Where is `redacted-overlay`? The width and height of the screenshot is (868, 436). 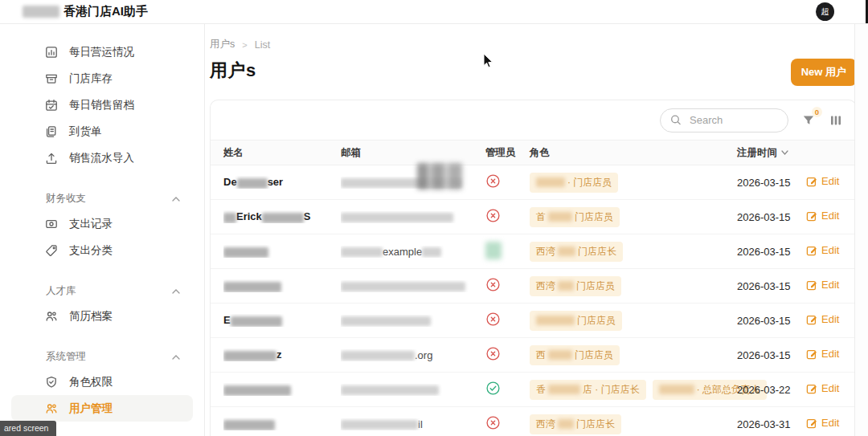 redacted-overlay is located at coordinates (440, 177).